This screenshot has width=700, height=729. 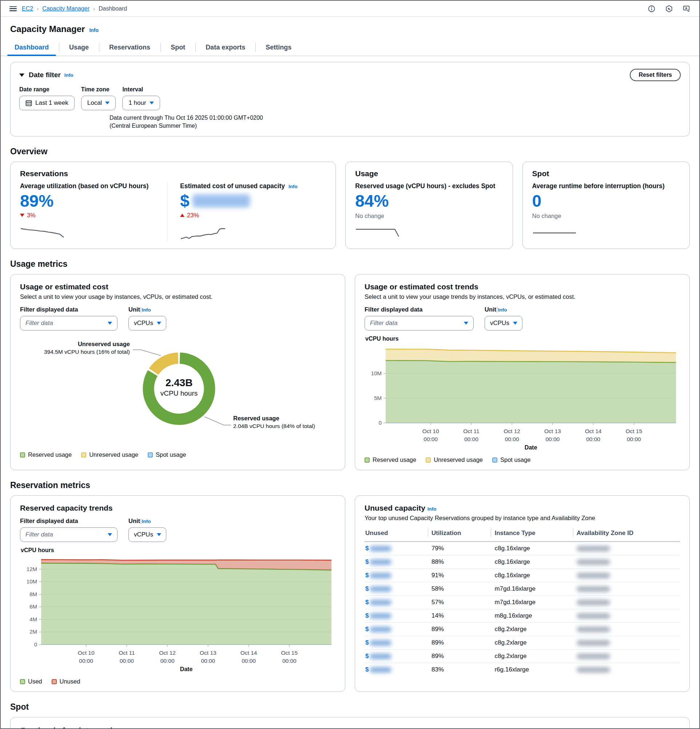 What do you see at coordinates (249, 653) in the screenshot?
I see `svg-text: Oct 14` at bounding box center [249, 653].